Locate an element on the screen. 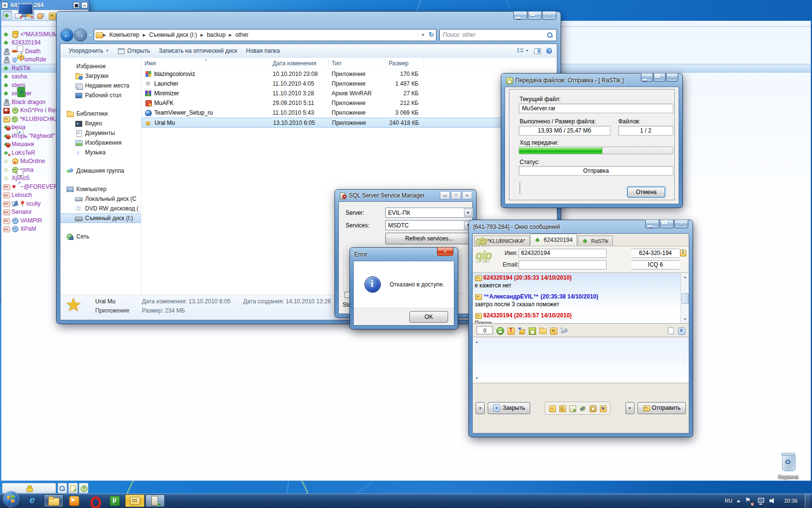 This screenshot has width=812, height=508. column-type: Тип is located at coordinates (357, 63).